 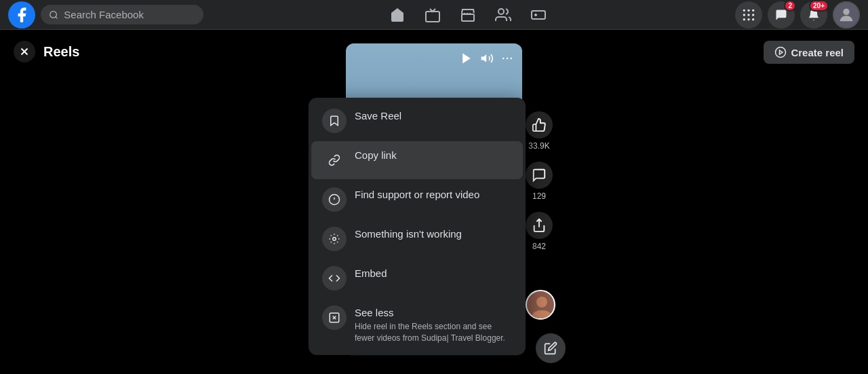 I want to click on not-working-text: Something isn't working, so click(x=433, y=233).